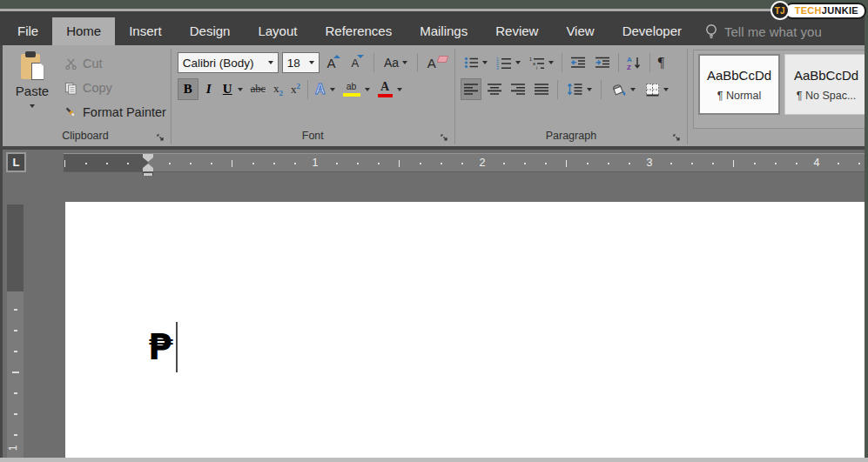 The image size is (868, 462). What do you see at coordinates (385, 96) in the screenshot?
I see `font-color-swatch` at bounding box center [385, 96].